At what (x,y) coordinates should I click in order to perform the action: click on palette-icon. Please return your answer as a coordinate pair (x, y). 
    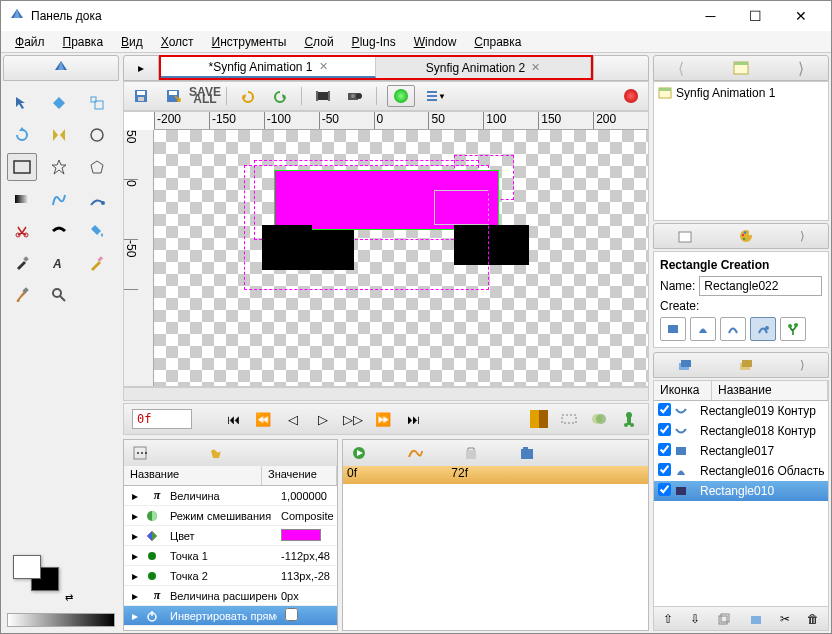
    Looking at the image, I should click on (746, 236).